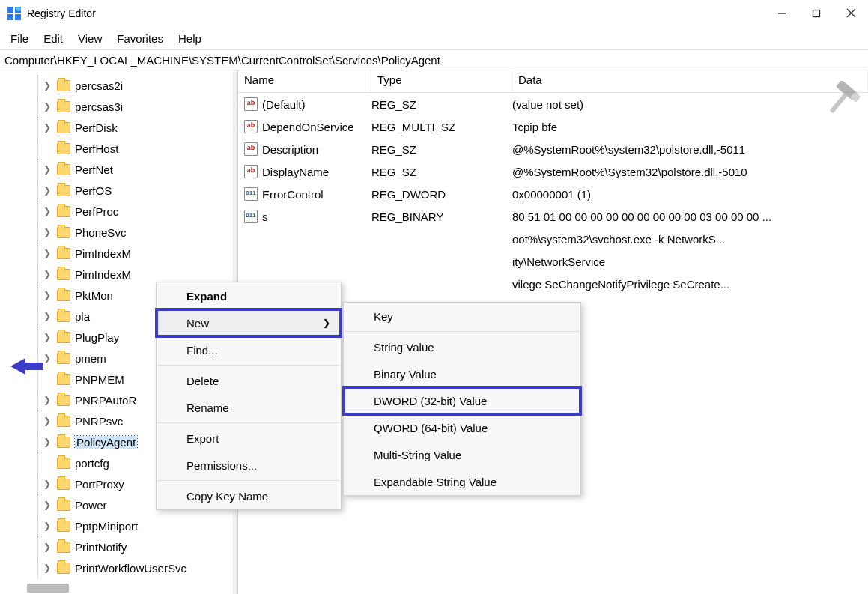 The width and height of the screenshot is (868, 594). Describe the element at coordinates (120, 211) in the screenshot. I see `tree-node-perfproc: ❯PerfProc` at that location.